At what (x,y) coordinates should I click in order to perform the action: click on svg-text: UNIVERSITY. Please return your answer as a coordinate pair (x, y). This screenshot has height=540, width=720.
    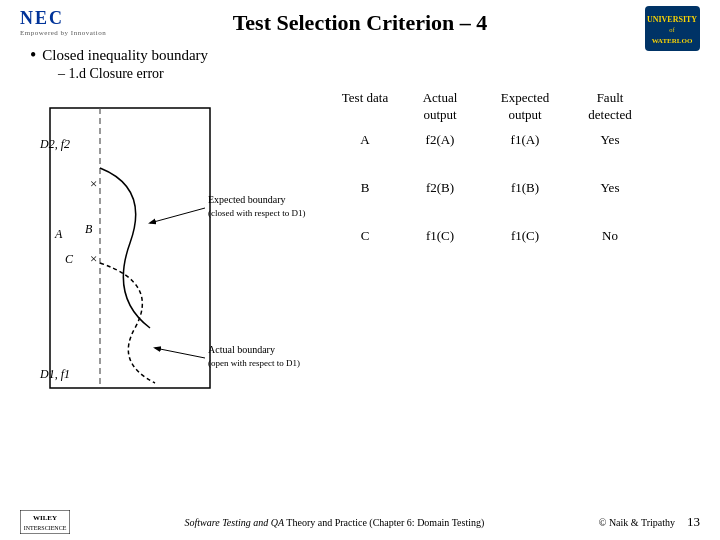
    Looking at the image, I should click on (672, 20).